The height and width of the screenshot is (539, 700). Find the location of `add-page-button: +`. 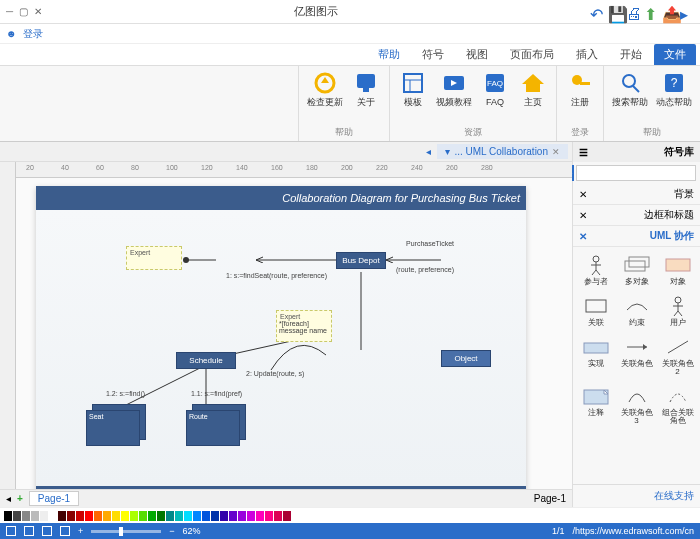

add-page-button: + is located at coordinates (20, 498).